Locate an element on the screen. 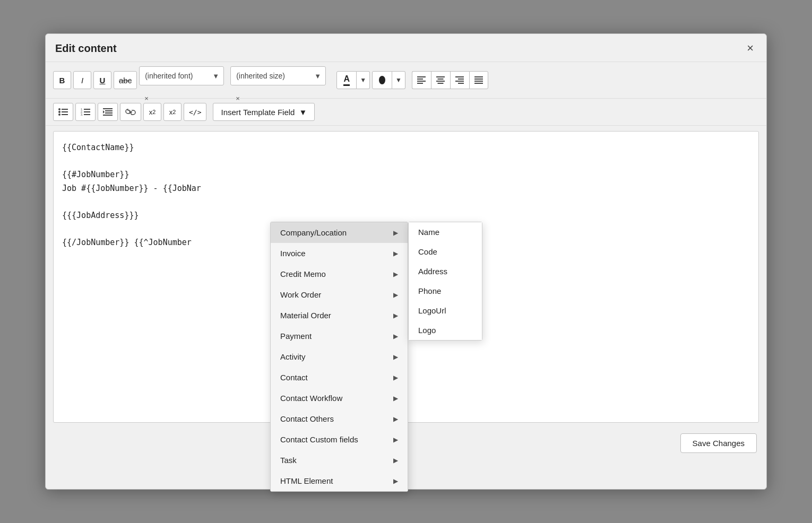 The image size is (812, 523). modal-header: Edit content × is located at coordinates (406, 48).